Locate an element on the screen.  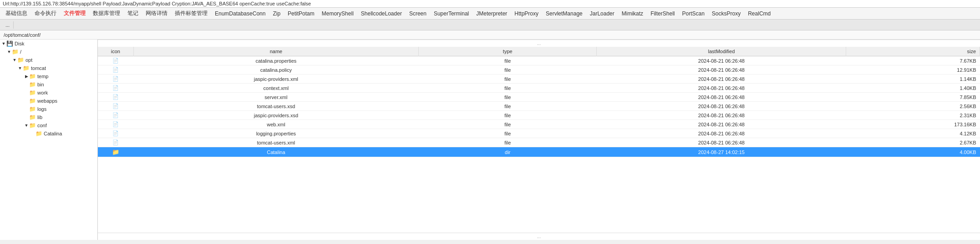
file-modified: 2024-08-27 14:02:15 is located at coordinates (721, 152).